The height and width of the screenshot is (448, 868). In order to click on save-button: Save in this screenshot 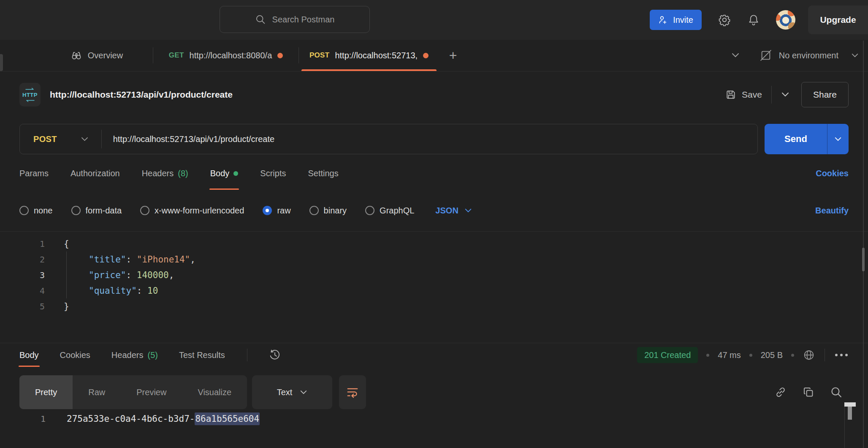, I will do `click(744, 95)`.